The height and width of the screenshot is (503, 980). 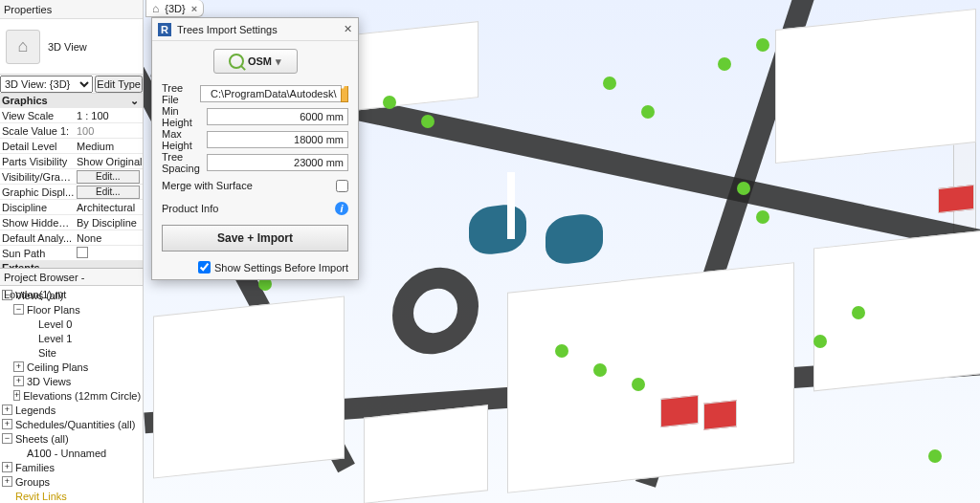 What do you see at coordinates (37, 192) in the screenshot?
I see `prop-graphic-display-label: Graphic Displ...` at bounding box center [37, 192].